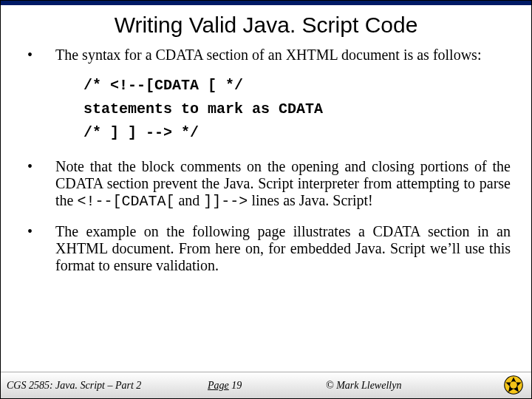  Describe the element at coordinates (514, 385) in the screenshot. I see `ucf-logo-icon` at that location.